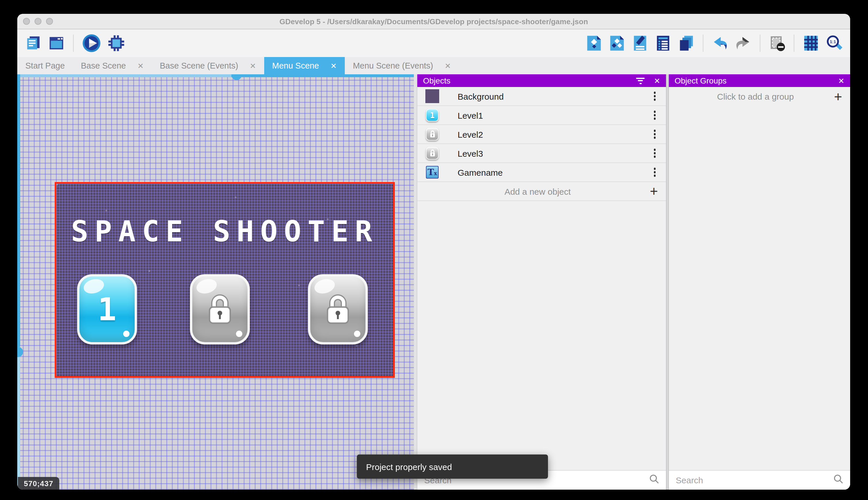  What do you see at coordinates (452, 466) in the screenshot?
I see `save-toast: Project properly saved` at bounding box center [452, 466].